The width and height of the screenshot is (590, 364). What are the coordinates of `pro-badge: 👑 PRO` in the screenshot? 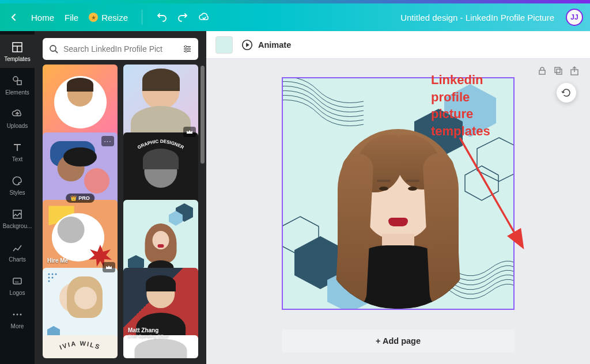 It's located at (80, 198).